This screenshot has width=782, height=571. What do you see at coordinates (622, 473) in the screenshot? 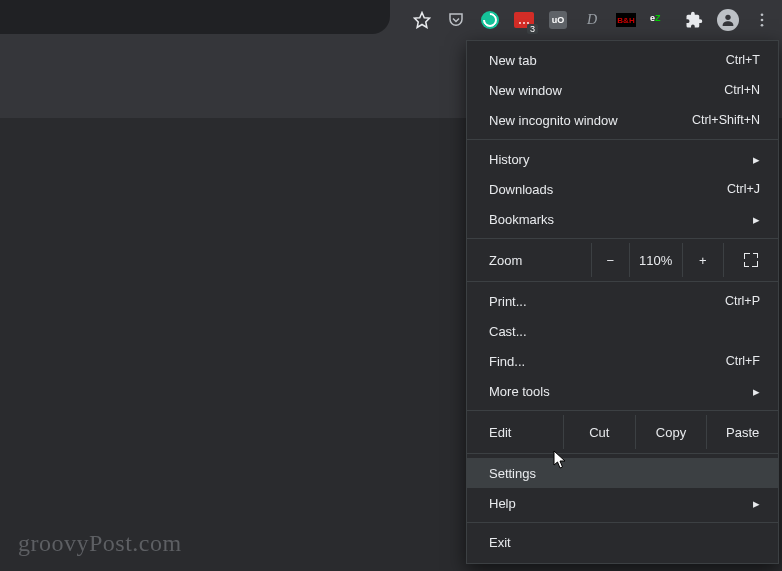
I see `menu-settings: Settings` at bounding box center [622, 473].